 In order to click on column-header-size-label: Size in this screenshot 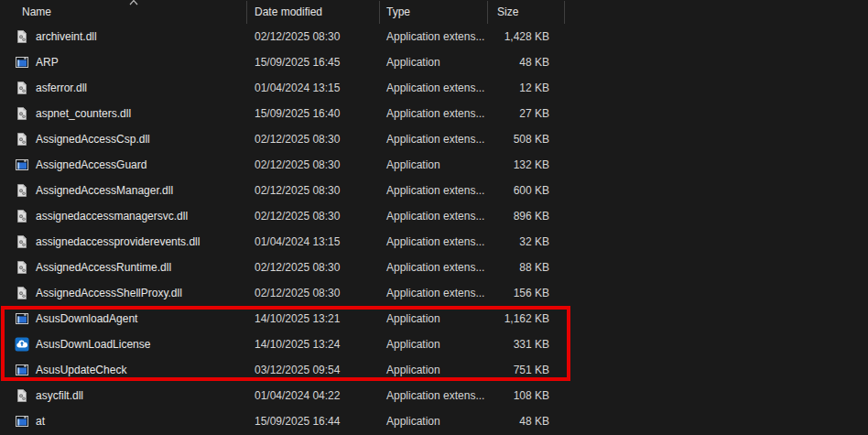, I will do `click(507, 12)`.